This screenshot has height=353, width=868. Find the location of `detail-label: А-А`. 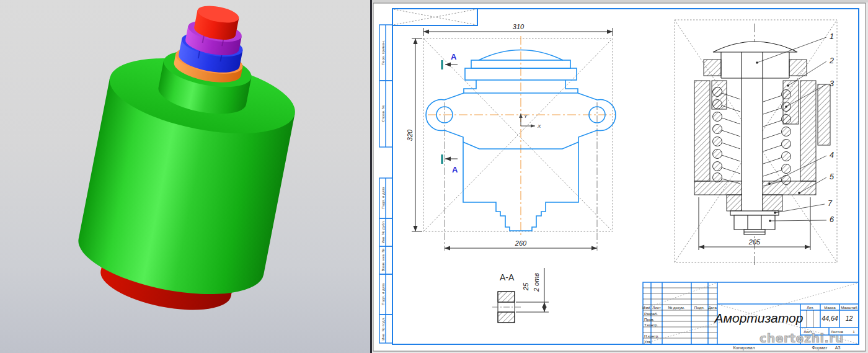

detail-label: А-А is located at coordinates (507, 277).